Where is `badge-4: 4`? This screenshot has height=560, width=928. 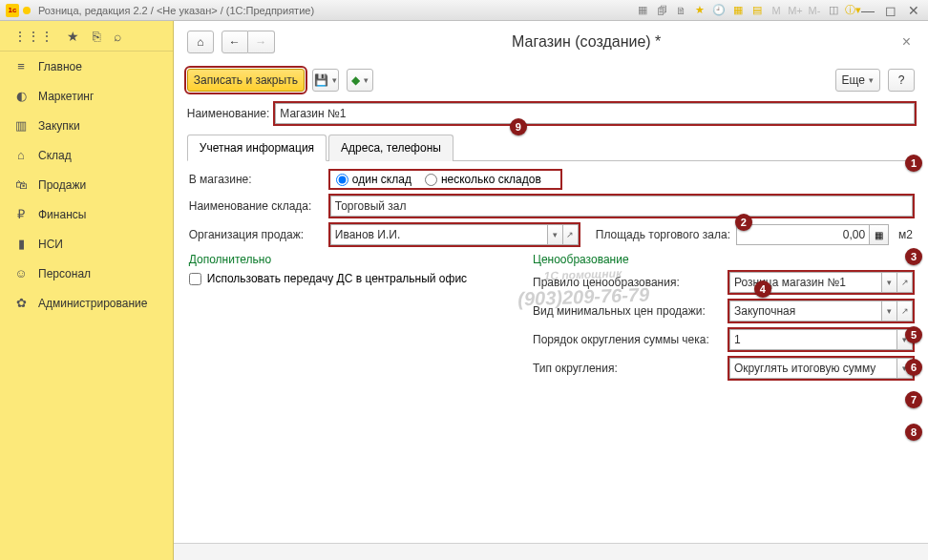 badge-4: 4 is located at coordinates (763, 289).